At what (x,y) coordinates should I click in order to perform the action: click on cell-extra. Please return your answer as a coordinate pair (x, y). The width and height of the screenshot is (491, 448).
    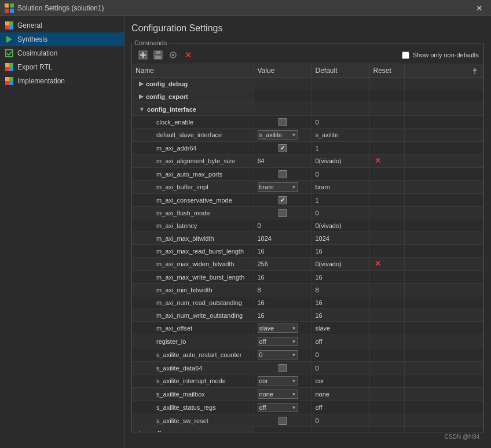
    Looking at the image, I should click on (444, 290).